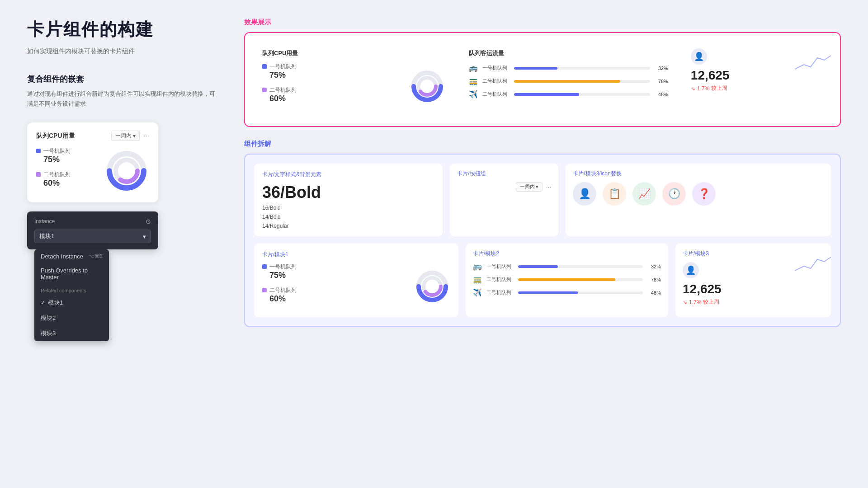 This screenshot has width=868, height=488. I want to click on module1-label-2: 二号机队列, so click(283, 290).